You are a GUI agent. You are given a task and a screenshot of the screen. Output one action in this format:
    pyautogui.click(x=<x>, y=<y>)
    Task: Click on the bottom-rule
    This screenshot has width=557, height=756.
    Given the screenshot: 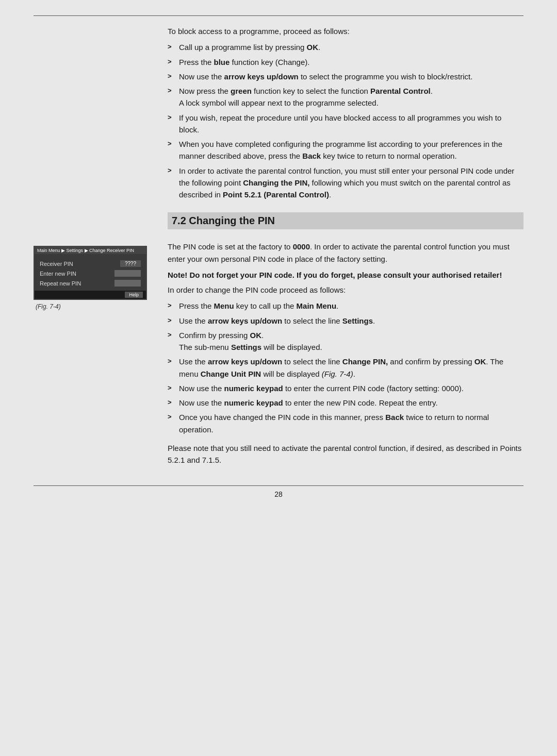 What is the action you would take?
    pyautogui.click(x=278, y=485)
    